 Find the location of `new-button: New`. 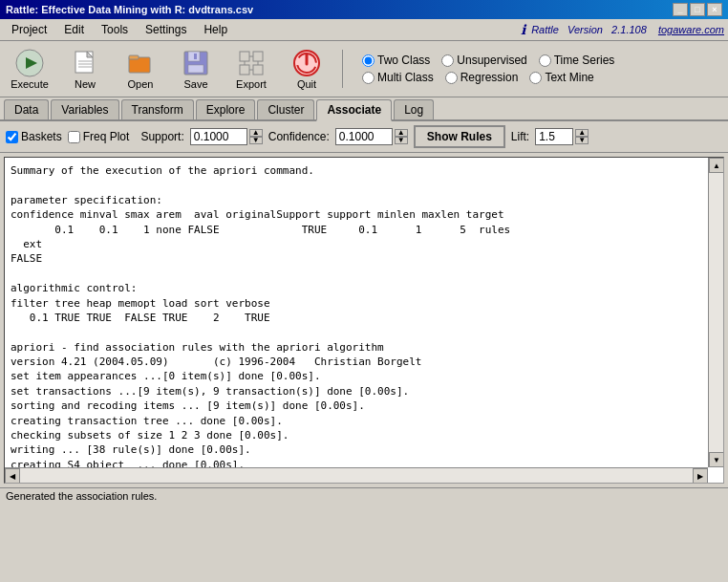

new-button: New is located at coordinates (85, 69).